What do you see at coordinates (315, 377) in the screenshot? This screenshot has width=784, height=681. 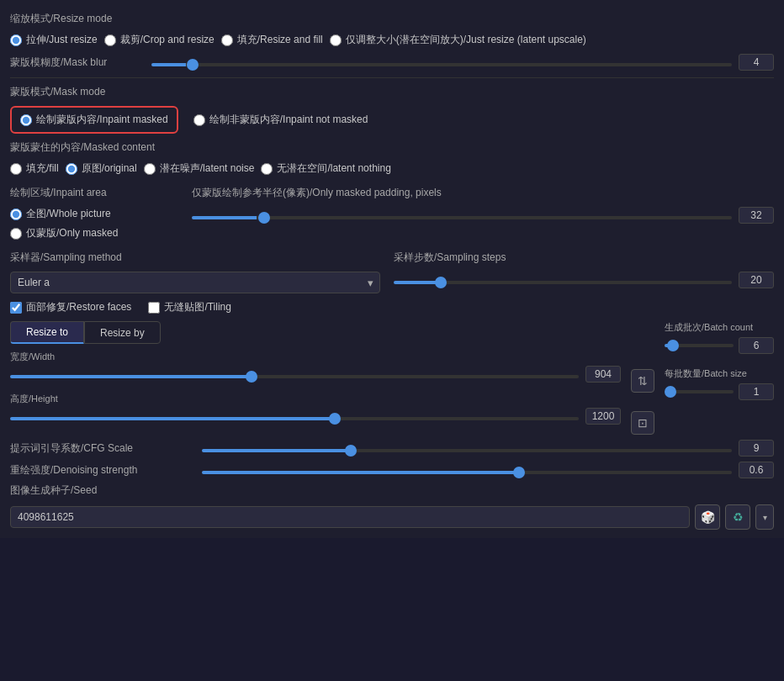 I see `width-slider-wrapper: 904` at bounding box center [315, 377].